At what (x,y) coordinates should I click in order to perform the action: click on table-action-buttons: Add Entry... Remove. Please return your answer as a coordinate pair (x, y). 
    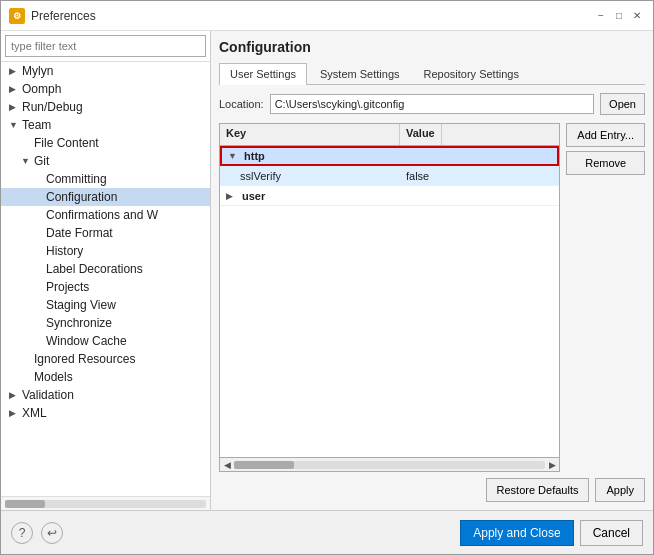
    Looking at the image, I should click on (606, 298).